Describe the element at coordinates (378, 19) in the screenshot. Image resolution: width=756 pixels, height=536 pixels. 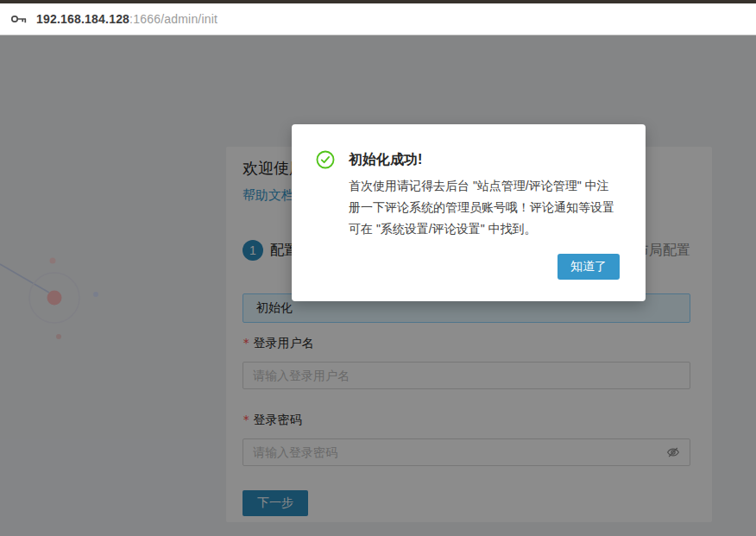
I see `address-bar: 192.168.184.128:1666/admin/init` at that location.